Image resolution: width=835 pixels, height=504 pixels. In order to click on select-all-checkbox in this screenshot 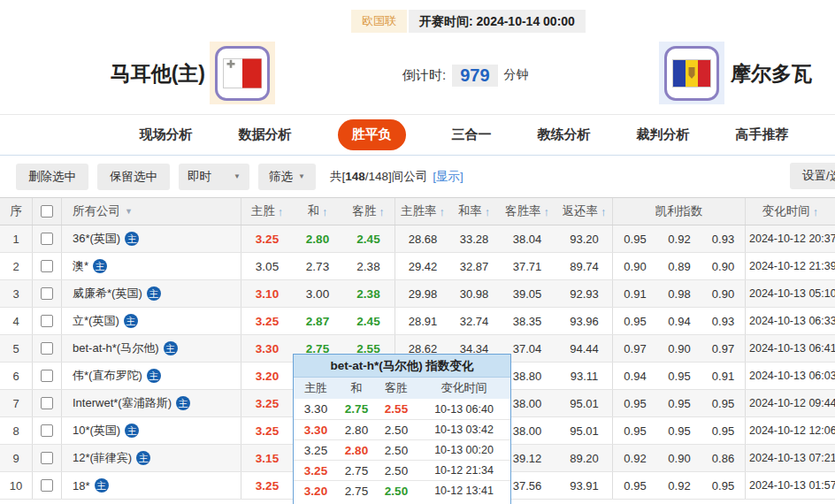, I will do `click(47, 211)`.